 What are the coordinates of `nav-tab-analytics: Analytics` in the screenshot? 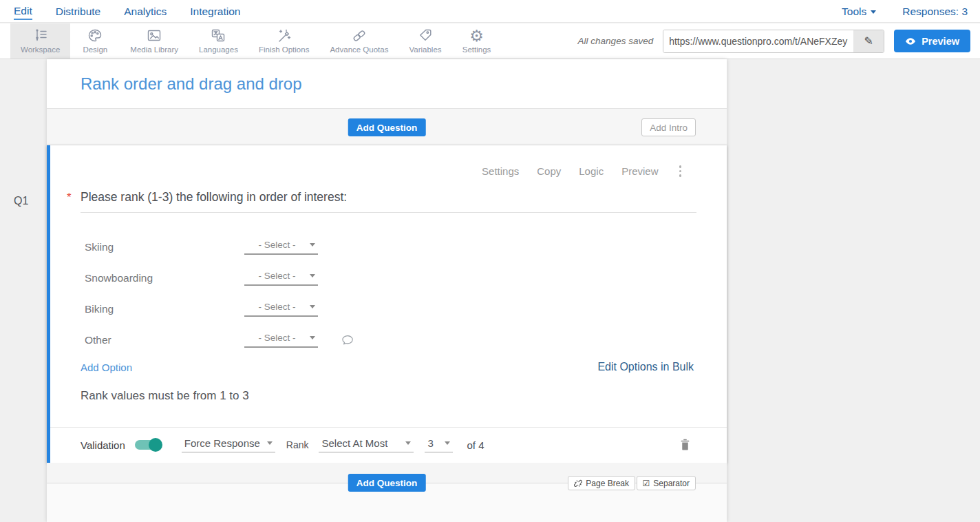 It's located at (145, 11).